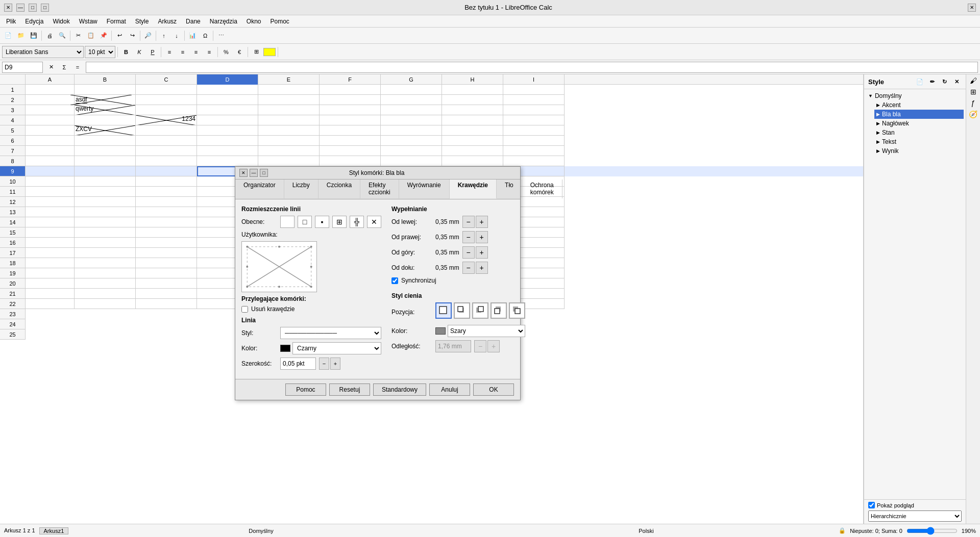 The image size is (980, 537). I want to click on menu-widok: Widok, so click(61, 21).